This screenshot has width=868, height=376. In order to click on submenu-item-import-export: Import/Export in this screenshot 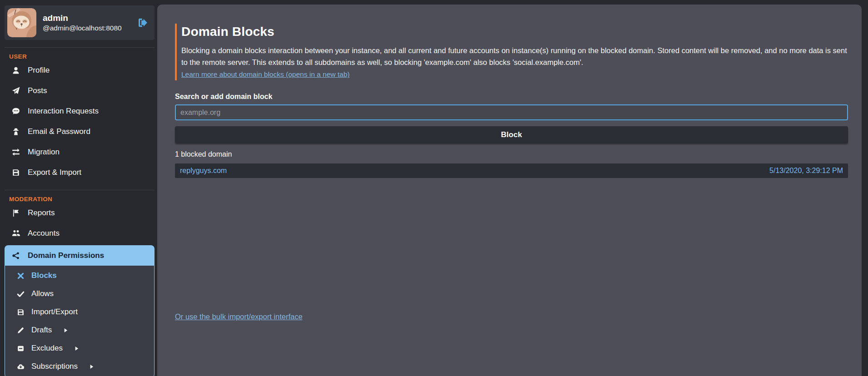, I will do `click(80, 312)`.